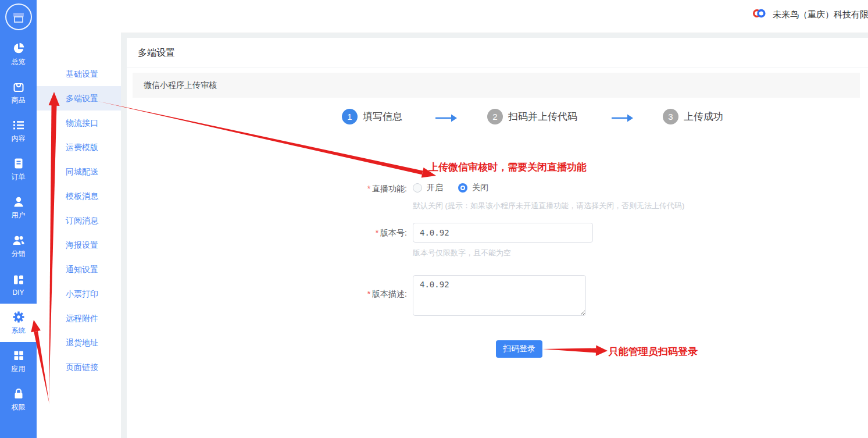 The height and width of the screenshot is (438, 868). I want to click on user-icon, so click(19, 202).